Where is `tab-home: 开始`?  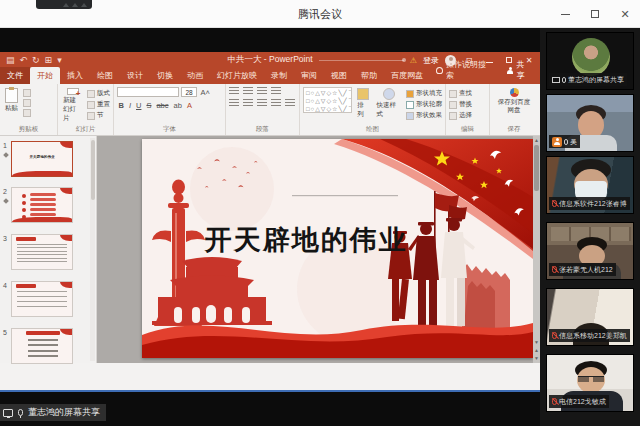
tab-home: 开始 is located at coordinates (45, 76).